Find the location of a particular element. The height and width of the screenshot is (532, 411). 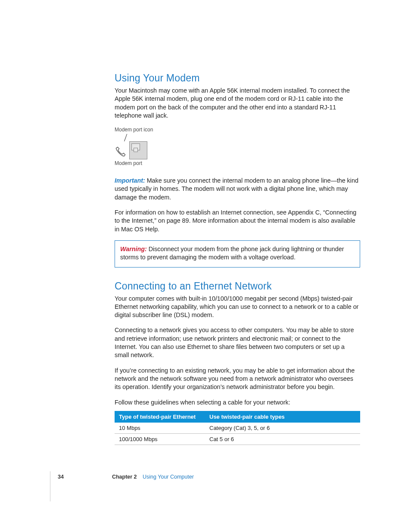

chapter-title: Using Your Computer is located at coordinates (168, 477).